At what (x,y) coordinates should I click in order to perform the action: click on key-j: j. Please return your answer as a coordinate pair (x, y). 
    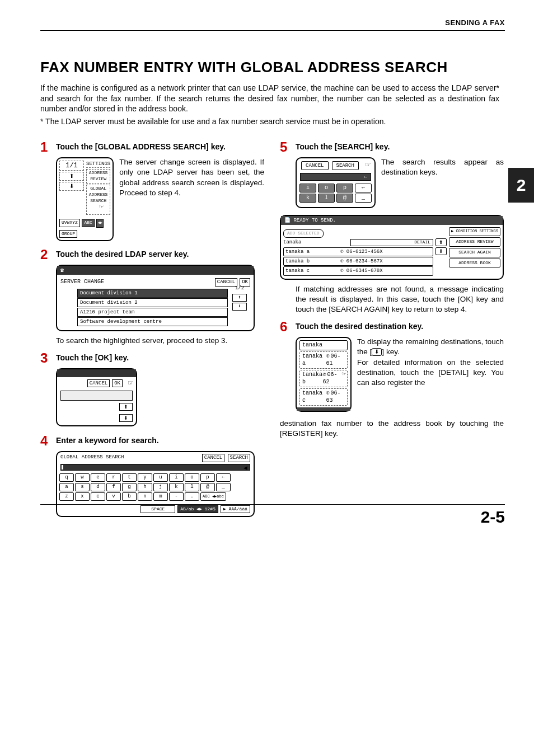
    Looking at the image, I should click on (161, 487).